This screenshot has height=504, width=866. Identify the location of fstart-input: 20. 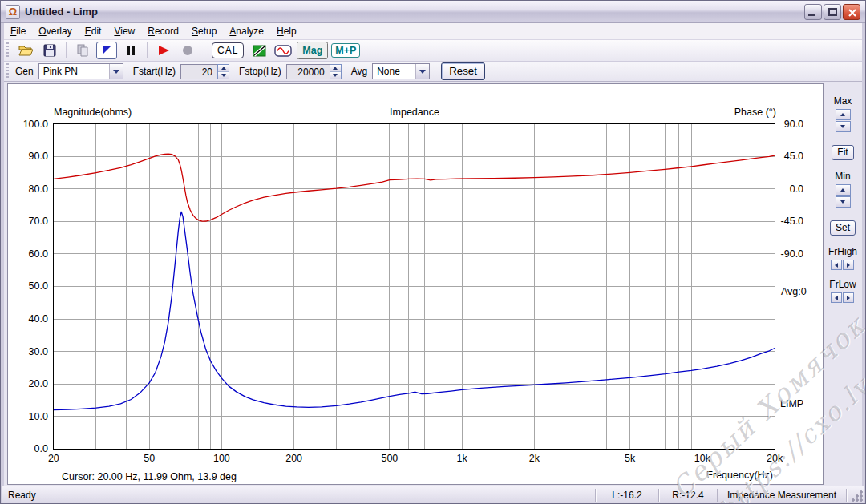
(199, 72).